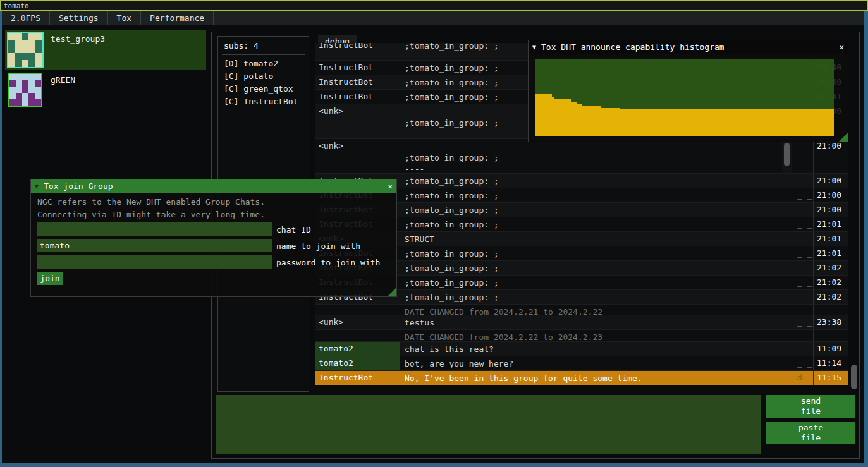 Image resolution: width=868 pixels, height=467 pixels. What do you see at coordinates (357, 310) in the screenshot?
I see `sender-name-cell` at bounding box center [357, 310].